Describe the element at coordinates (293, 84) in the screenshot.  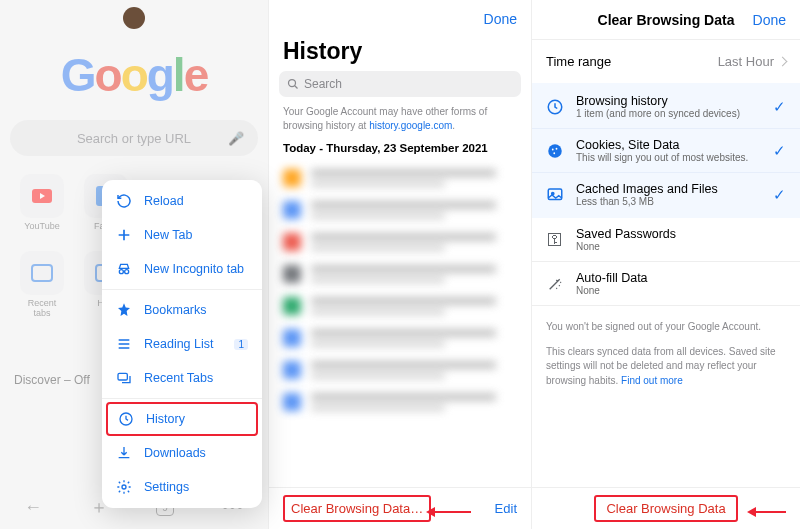
I see `search-icon` at that location.